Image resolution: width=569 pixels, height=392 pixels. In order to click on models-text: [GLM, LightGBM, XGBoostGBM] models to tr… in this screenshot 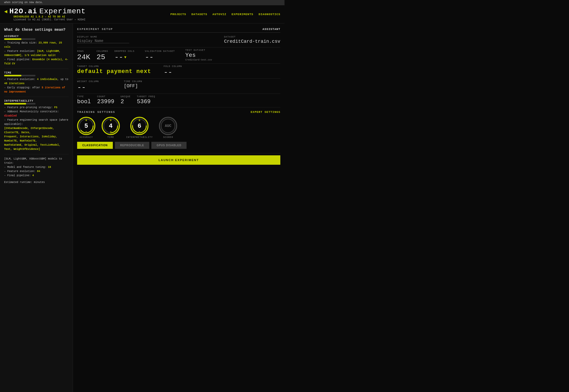, I will do `click(36, 167)`.